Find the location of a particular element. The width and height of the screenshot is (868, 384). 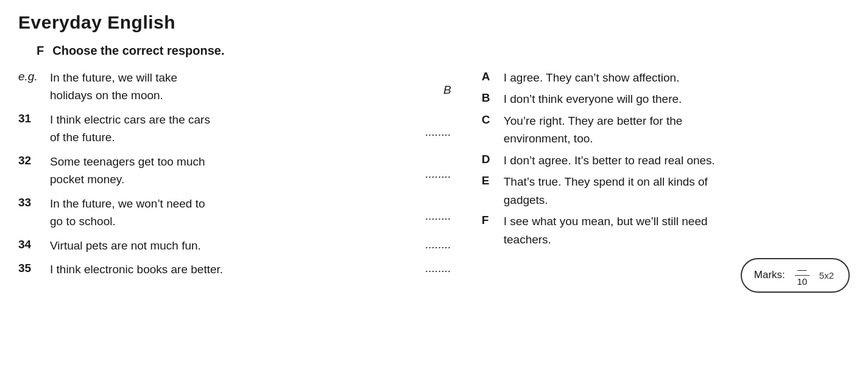

question-number: 35 is located at coordinates (34, 268).